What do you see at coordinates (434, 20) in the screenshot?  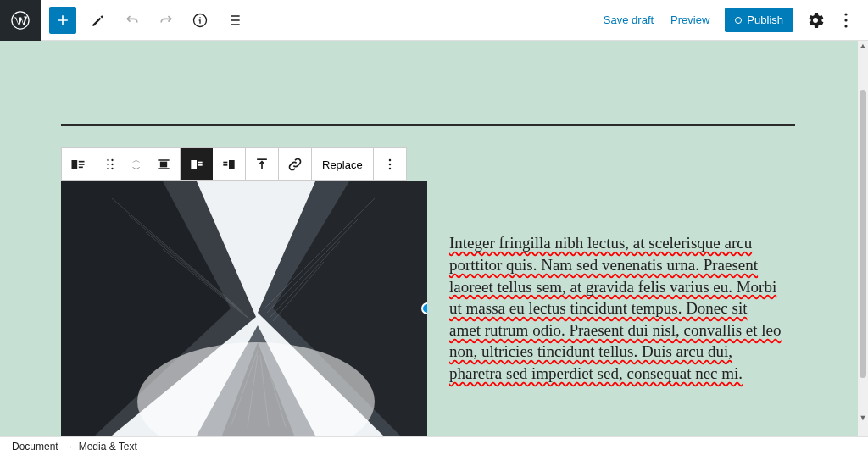 I see `editor-topbar: Save draft Preview Publish` at bounding box center [434, 20].